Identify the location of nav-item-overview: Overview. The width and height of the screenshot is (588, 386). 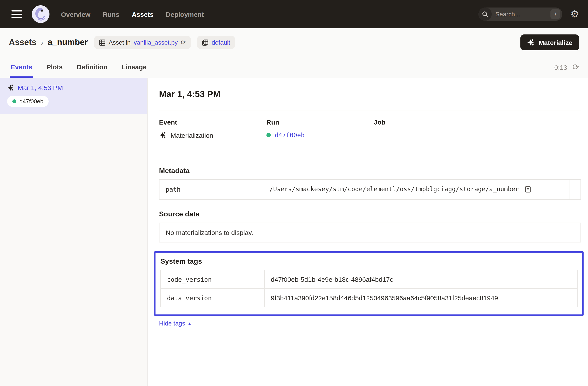
(76, 14).